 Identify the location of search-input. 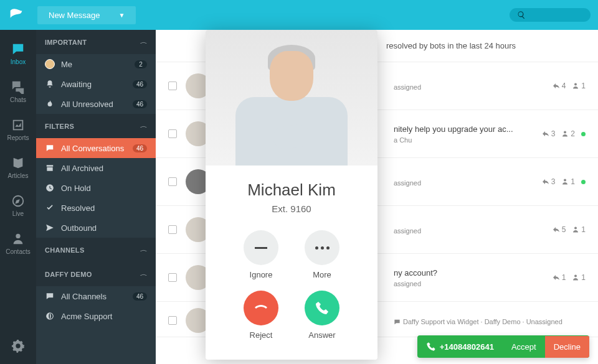
(550, 15).